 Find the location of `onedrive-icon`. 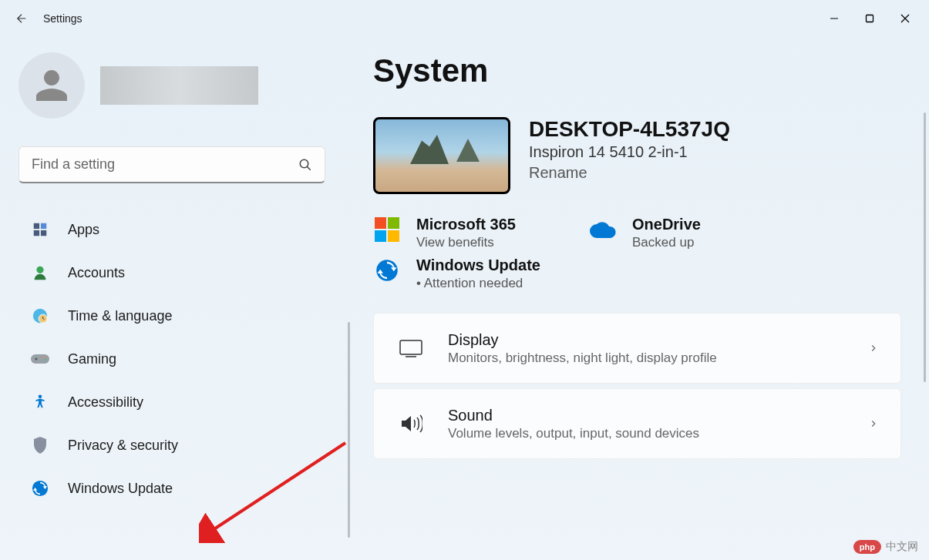

onedrive-icon is located at coordinates (603, 230).